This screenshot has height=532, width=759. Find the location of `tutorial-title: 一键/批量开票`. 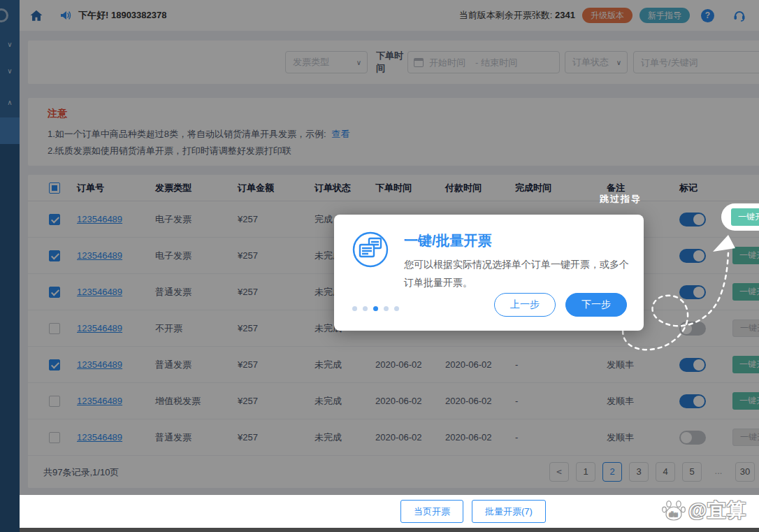

tutorial-title: 一键/批量开票 is located at coordinates (448, 240).